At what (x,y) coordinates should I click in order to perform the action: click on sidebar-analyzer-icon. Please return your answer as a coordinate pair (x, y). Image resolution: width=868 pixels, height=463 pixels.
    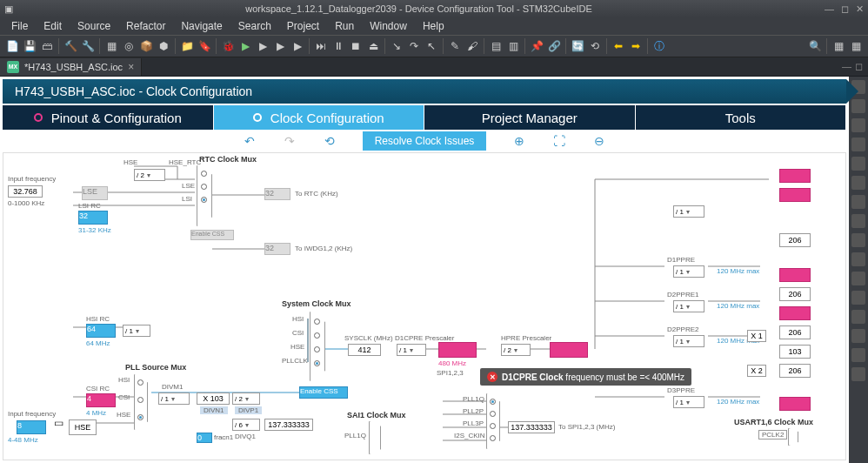
    Looking at the image, I should click on (858, 164).